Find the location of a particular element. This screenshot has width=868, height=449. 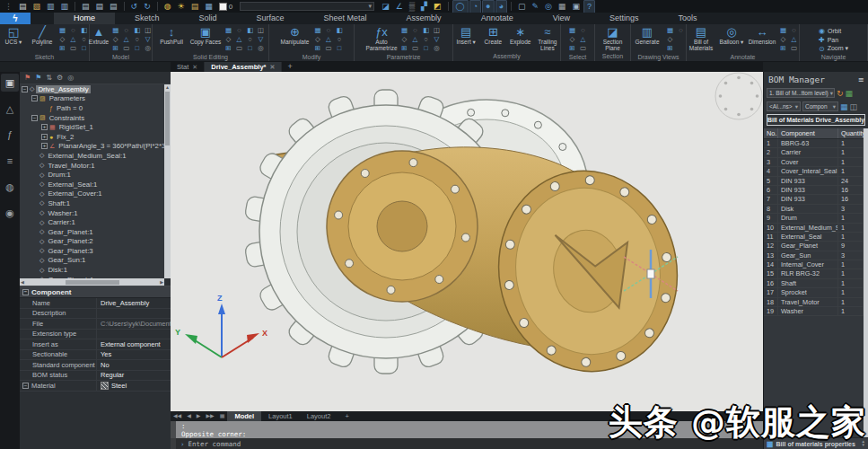

match-properties-icon: ◪ is located at coordinates (386, 7).